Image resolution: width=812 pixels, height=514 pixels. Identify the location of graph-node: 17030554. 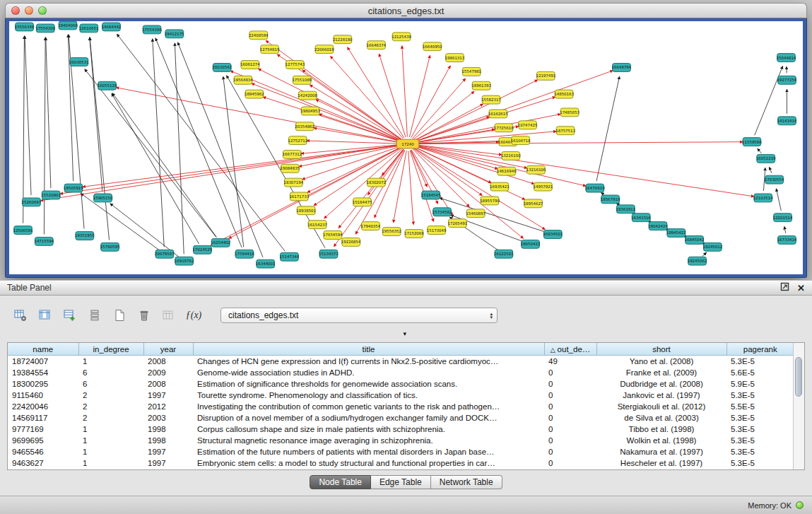
(775, 180).